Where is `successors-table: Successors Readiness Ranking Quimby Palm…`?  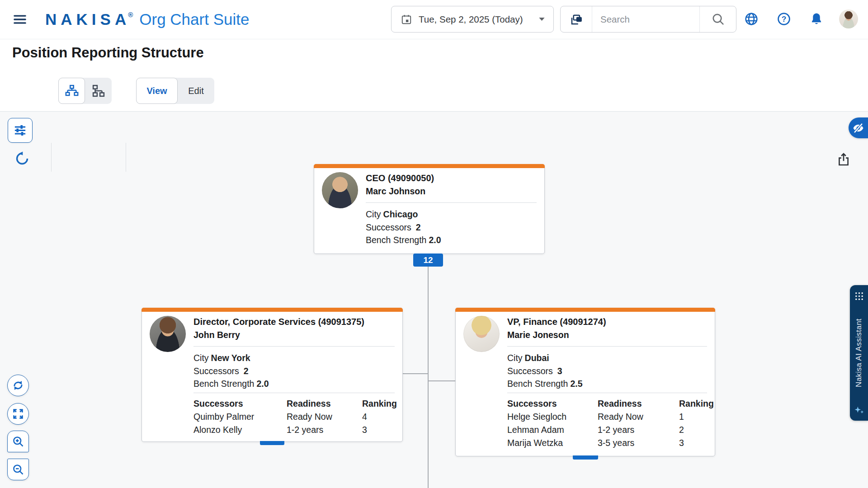 successors-table: Successors Readiness Ranking Quimby Palm… is located at coordinates (294, 417).